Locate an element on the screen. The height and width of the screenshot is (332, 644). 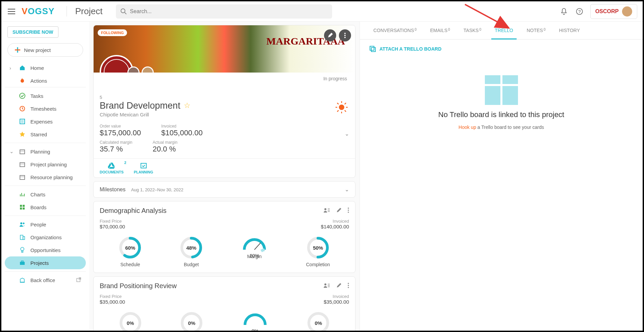
completion-gauge: 50% is located at coordinates (318, 248).